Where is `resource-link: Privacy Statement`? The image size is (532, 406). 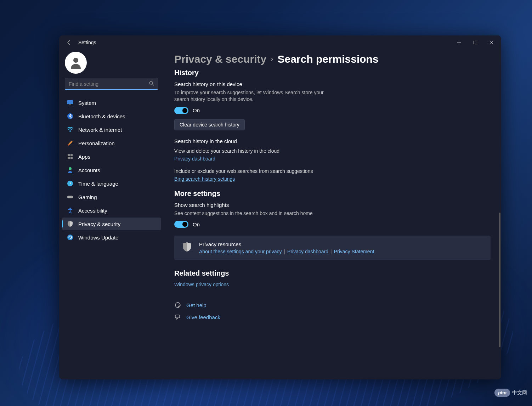
resource-link: Privacy Statement is located at coordinates (354, 252).